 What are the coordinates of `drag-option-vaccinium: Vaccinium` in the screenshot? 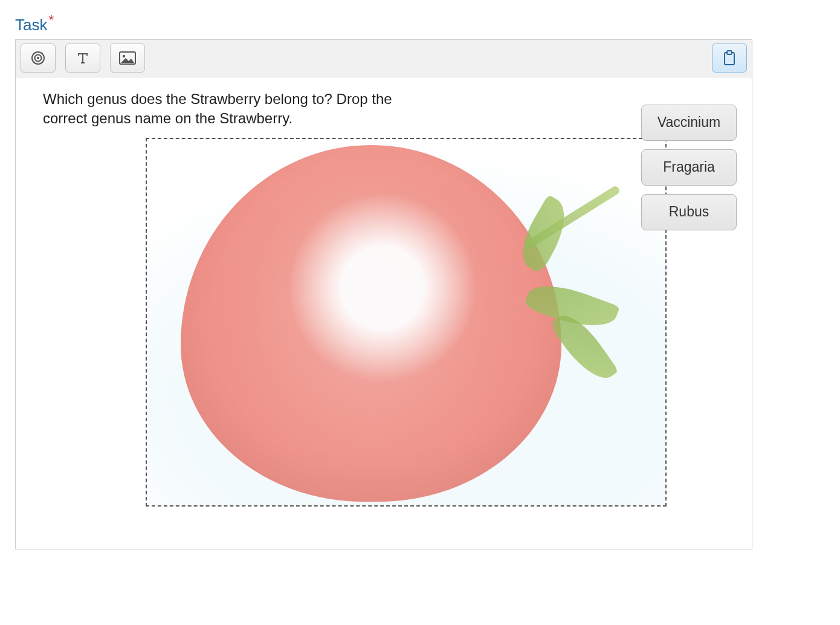 It's located at (689, 123).